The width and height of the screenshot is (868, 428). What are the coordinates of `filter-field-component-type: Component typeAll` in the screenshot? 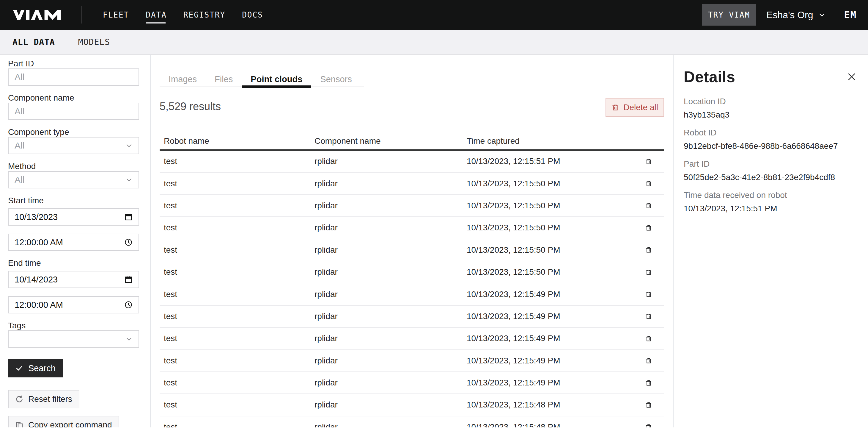 It's located at (73, 141).